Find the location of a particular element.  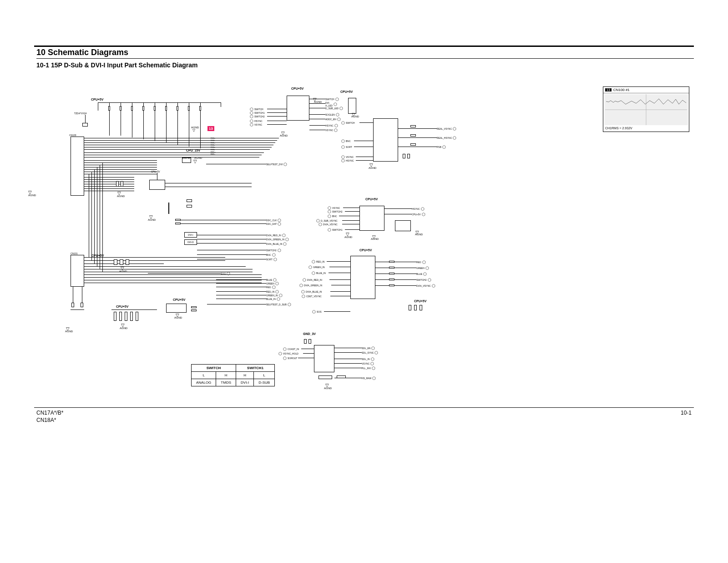

oscilloscope-badge: 13 is located at coordinates (608, 90).